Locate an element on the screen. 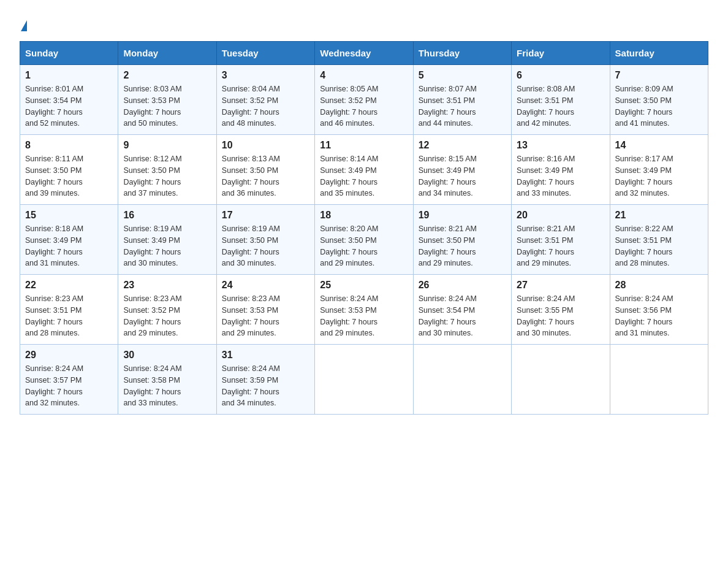 The image size is (728, 563). day-info: Sunrise: 8:21 AM Sunset: 3:50 PM Dayligh… is located at coordinates (462, 247).